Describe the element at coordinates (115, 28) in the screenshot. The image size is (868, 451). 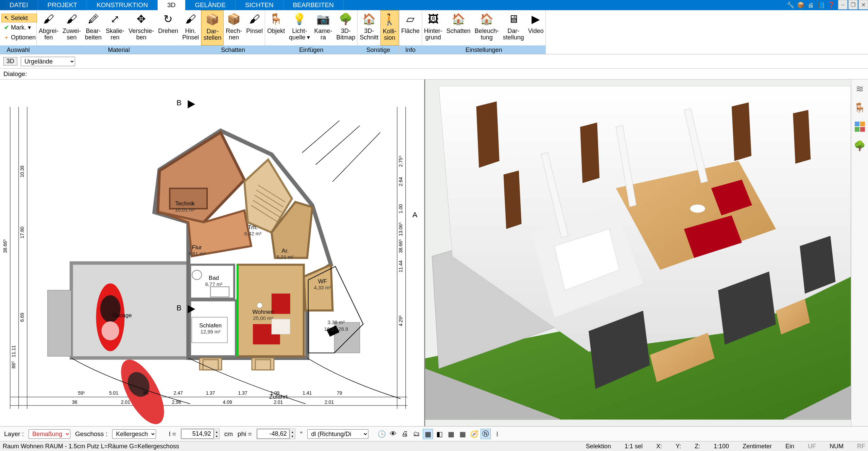
I see `ribbon-skalie-ren-button: ⤢Skalie- ren` at that location.